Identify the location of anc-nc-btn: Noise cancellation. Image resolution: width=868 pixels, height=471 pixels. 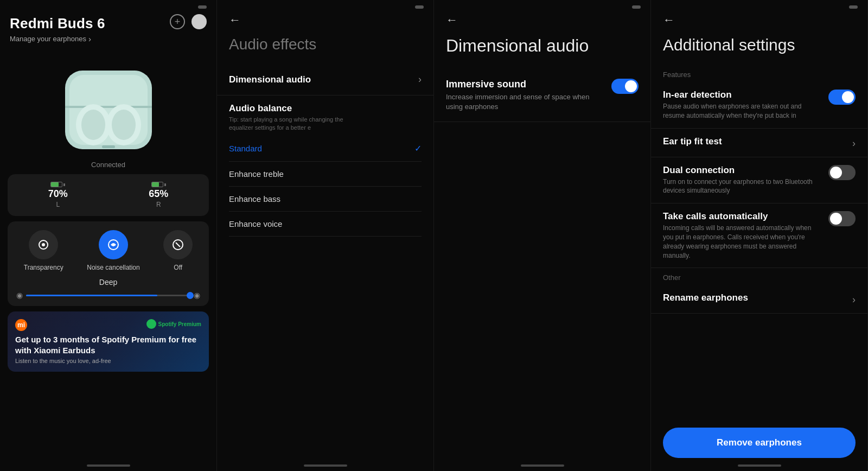
(113, 251).